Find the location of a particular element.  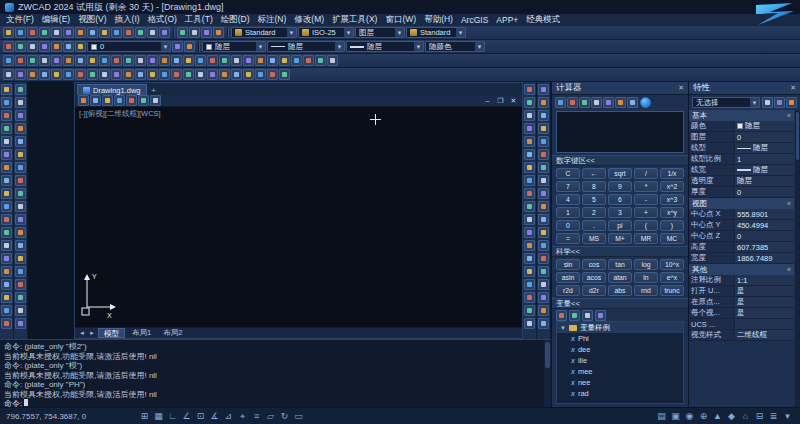

property-value: 0 is located at coordinates (764, 236).